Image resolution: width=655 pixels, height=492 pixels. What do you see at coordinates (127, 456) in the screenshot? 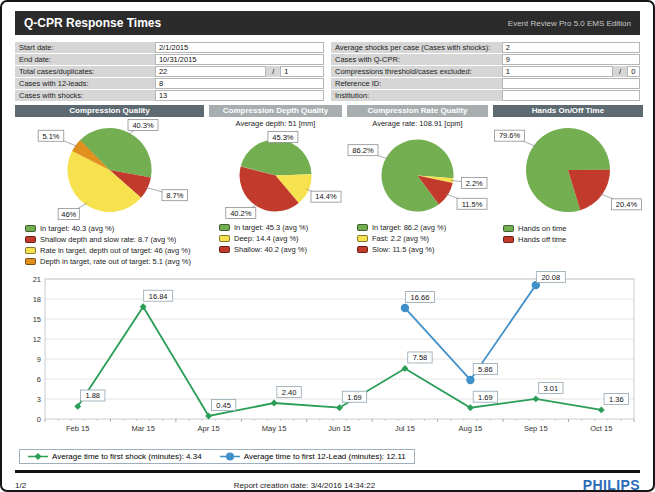
I see `legend-label: Average time to first shock (minutes): 4…` at bounding box center [127, 456].